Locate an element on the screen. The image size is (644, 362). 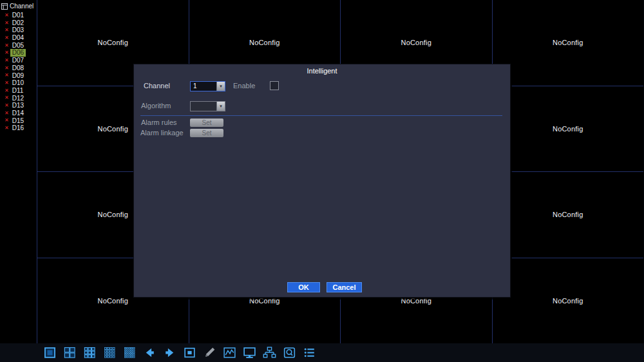
channel-tree-label: Channel is located at coordinates (22, 6).